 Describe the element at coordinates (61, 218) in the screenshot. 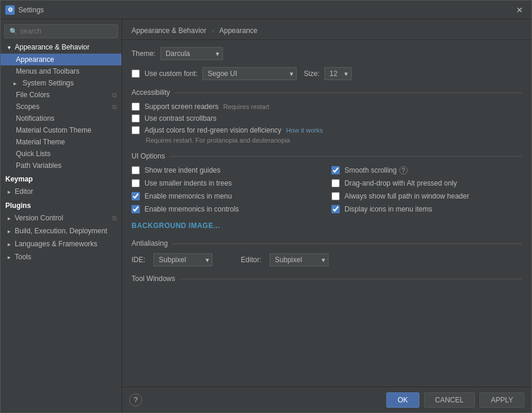

I see `sidebar-item-version-control: ▸ Version Control ⧉` at that location.